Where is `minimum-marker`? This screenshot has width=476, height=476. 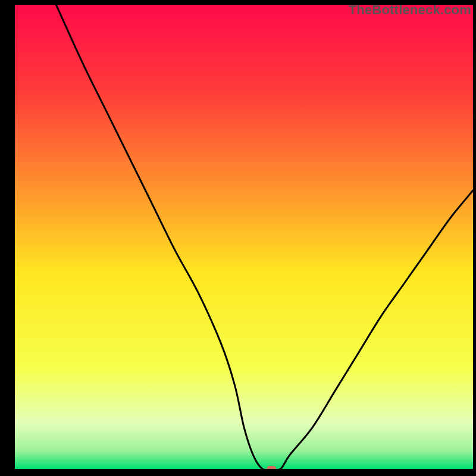
minimum-marker is located at coordinates (271, 468).